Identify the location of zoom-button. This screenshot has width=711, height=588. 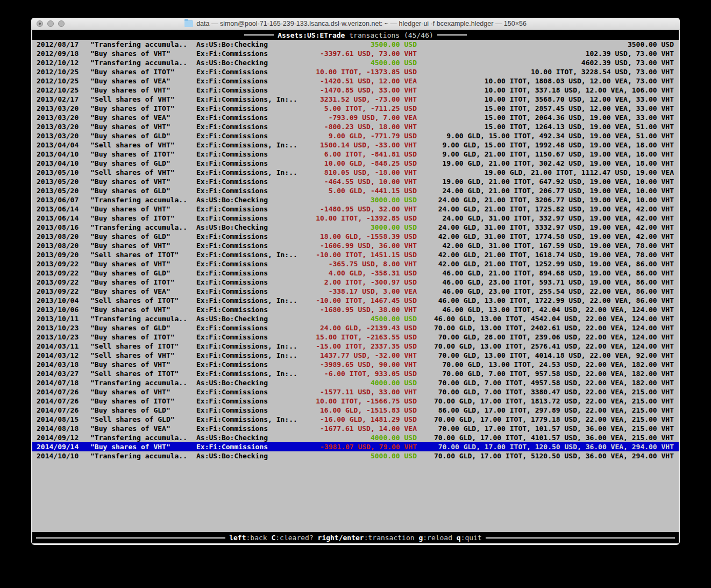
(61, 24).